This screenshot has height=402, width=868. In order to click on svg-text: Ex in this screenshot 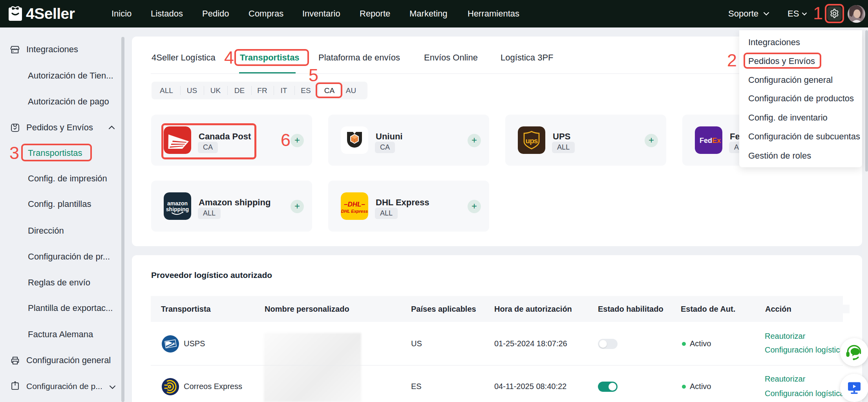, I will do `click(716, 141)`.